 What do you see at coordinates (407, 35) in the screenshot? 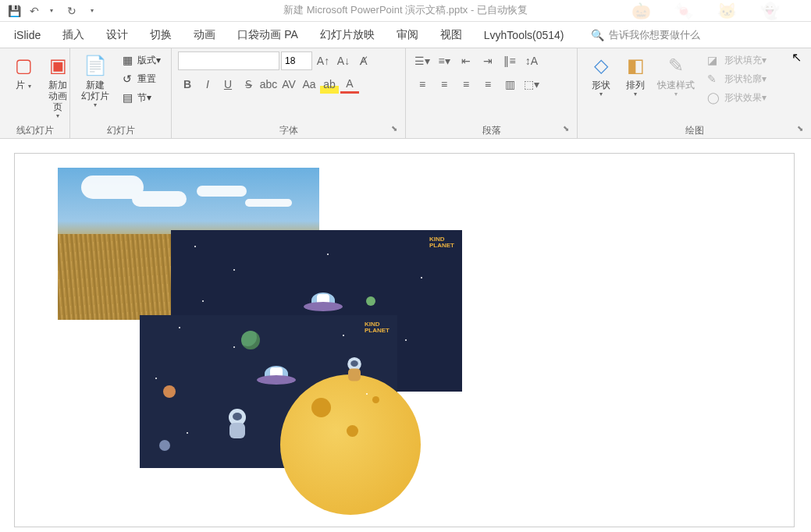
I see `tab-review: 审阅` at bounding box center [407, 35].